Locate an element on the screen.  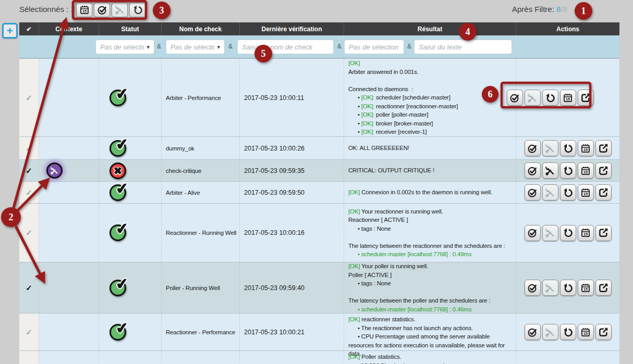
result-text: [OK] Your reactionner is running well.Re… is located at coordinates (430, 233).